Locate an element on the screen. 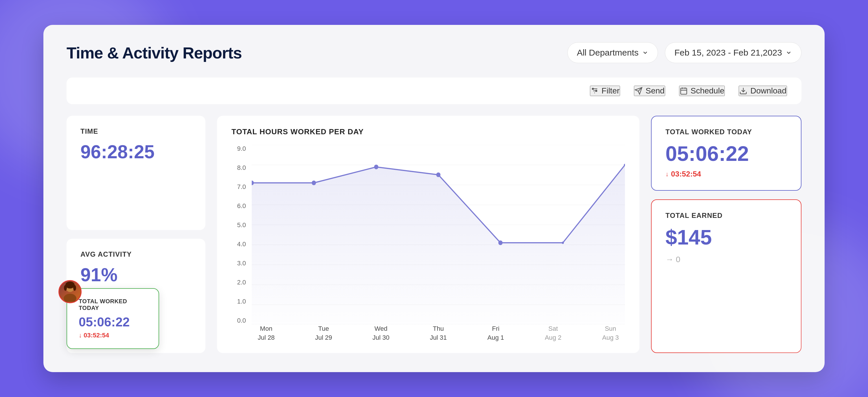  x-axis: MonJul 28 TueJul 29 WedJul 30 ThuJul 31 … is located at coordinates (438, 333).